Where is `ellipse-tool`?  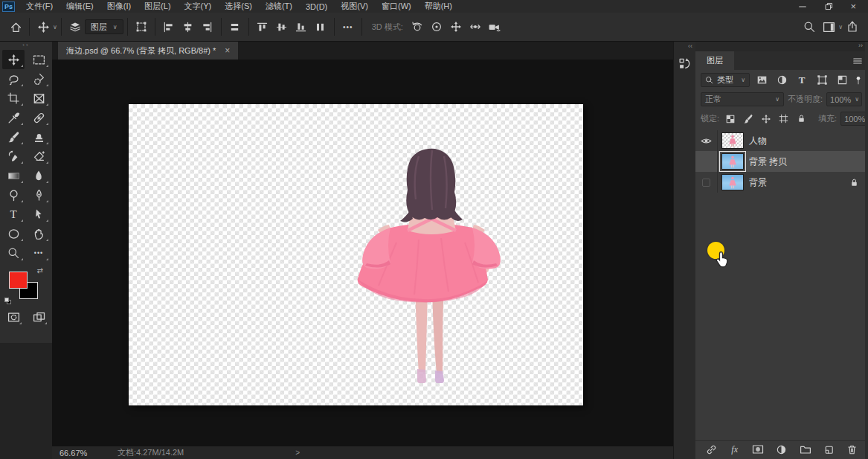
ellipse-tool is located at coordinates (13, 234).